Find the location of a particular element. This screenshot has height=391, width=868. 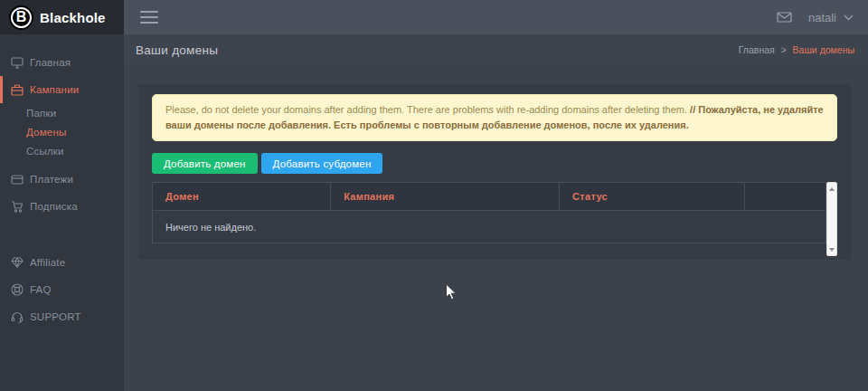

sidebar-item-label: SUPPORT is located at coordinates (56, 317).